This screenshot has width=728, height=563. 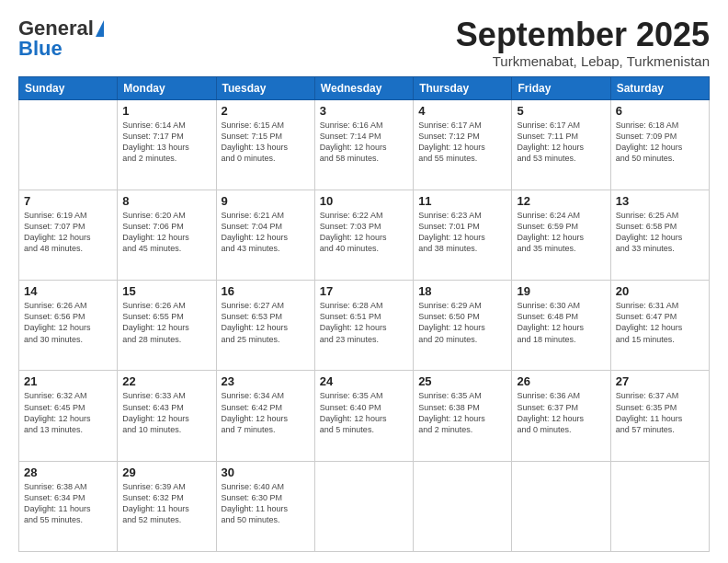 I want to click on day-info: Sunrise: 6:26 AM Sunset: 6:56 PM Dayligh…, so click(x=68, y=322).